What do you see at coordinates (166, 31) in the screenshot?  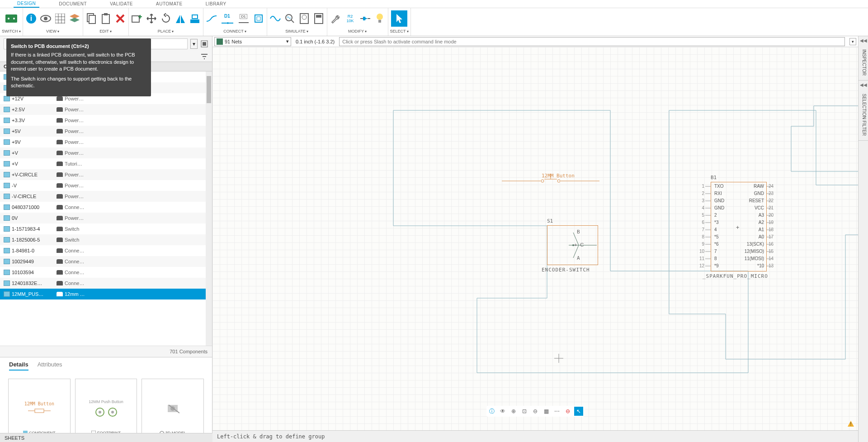 I see `place-label: PLACE` at bounding box center [166, 31].